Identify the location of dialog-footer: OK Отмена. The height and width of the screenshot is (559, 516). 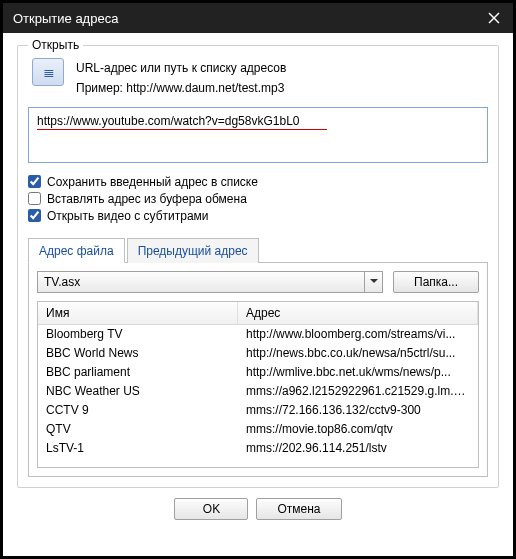
(258, 505).